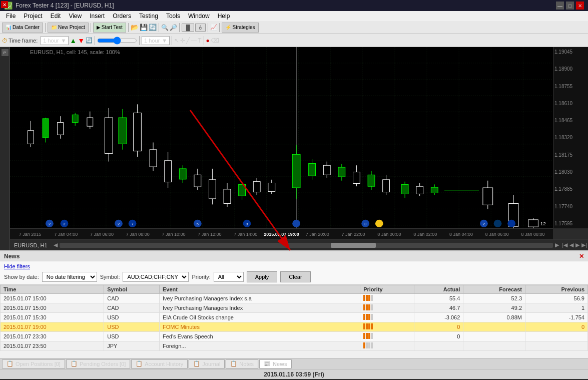  What do you see at coordinates (73, 41) in the screenshot?
I see `tf-up-icon: ▲` at bounding box center [73, 41].